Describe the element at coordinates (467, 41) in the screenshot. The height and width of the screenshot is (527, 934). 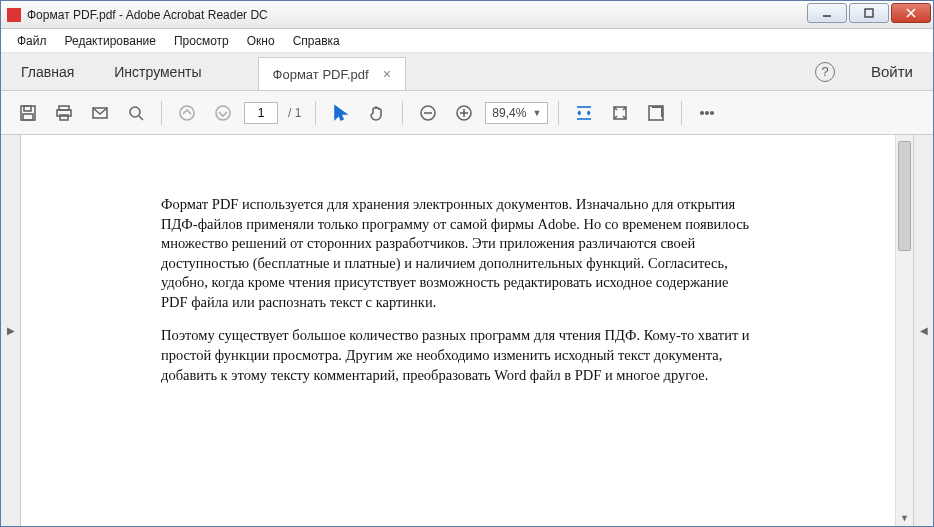
I see `menubar: Файл Редактирование Просмотр Окно Справк…` at that location.